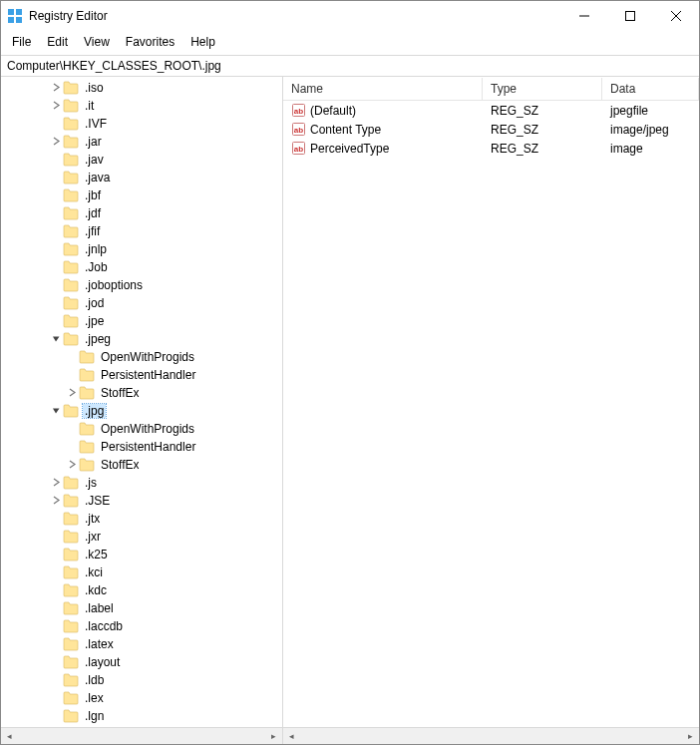  Describe the element at coordinates (676, 16) in the screenshot. I see `close-button` at that location.